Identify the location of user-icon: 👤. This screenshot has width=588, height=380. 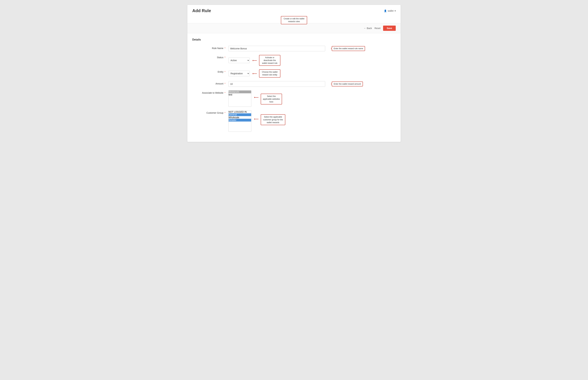
(385, 11).